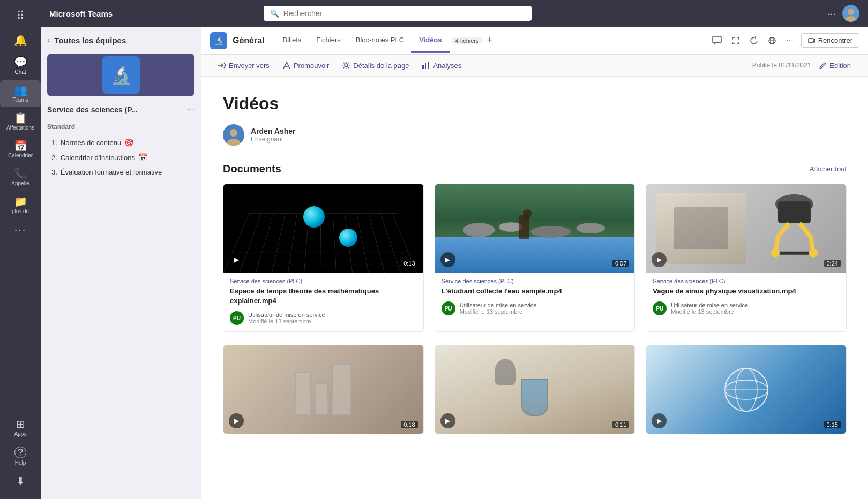  I want to click on more-action-button: ···, so click(790, 41).